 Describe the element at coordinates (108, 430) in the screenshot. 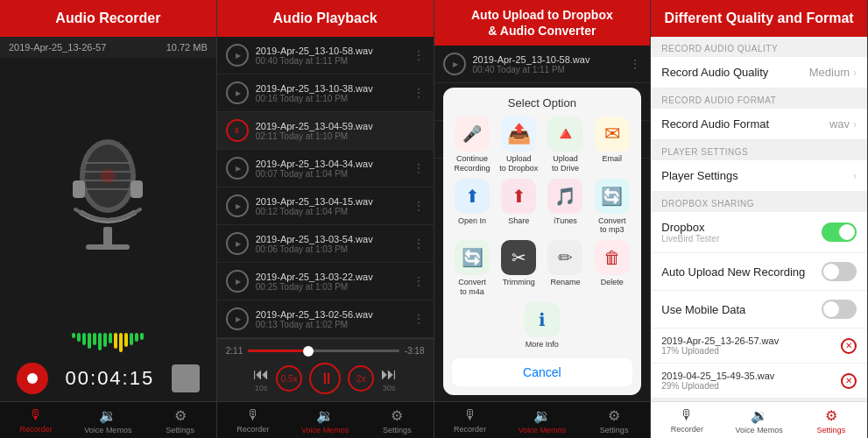

I see `nav-voice-memos-label: Voice Memos` at that location.